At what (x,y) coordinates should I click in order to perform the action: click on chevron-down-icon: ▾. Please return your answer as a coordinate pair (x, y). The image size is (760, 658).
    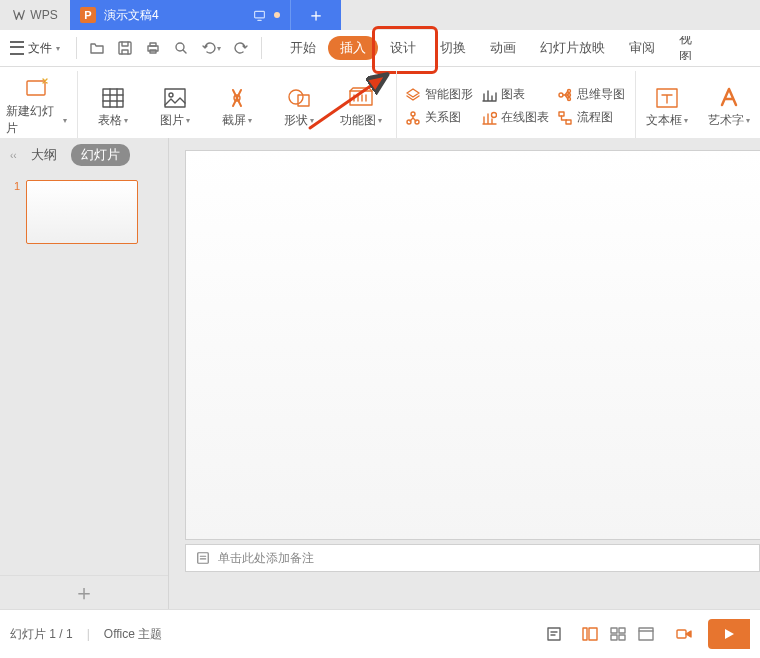
    Looking at the image, I should click on (58, 48).